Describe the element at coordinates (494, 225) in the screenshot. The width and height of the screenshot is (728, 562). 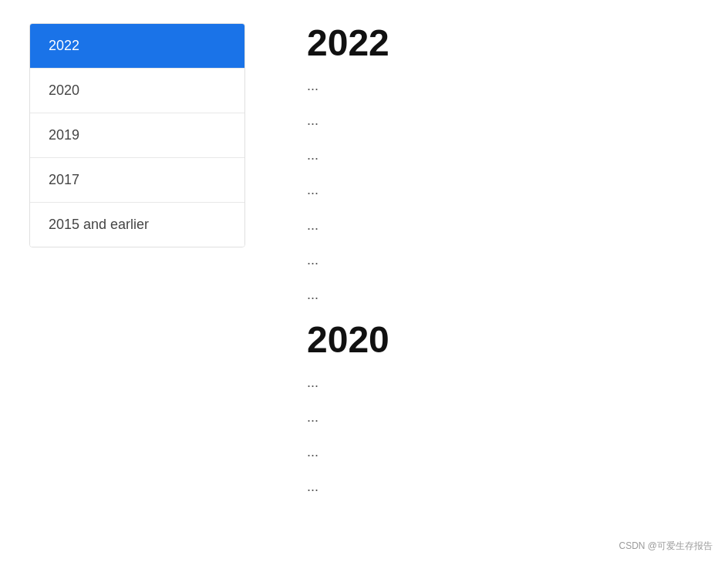
I see `placeholder-2022-5: ...` at that location.